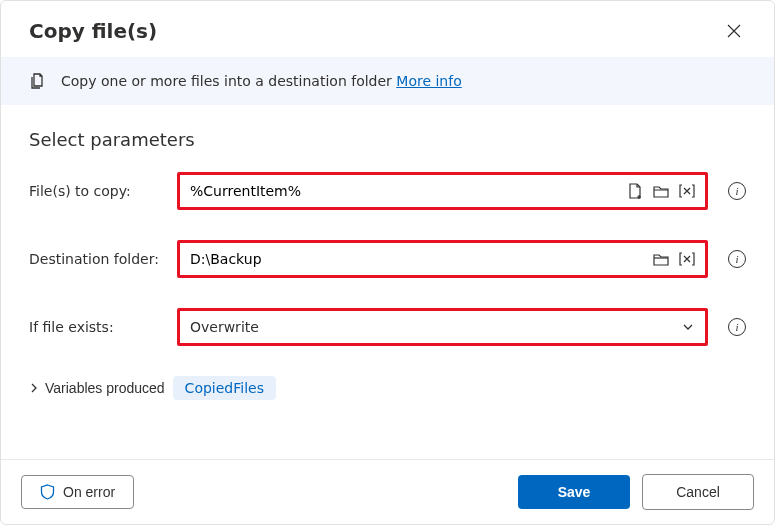 This screenshot has width=775, height=525. What do you see at coordinates (734, 31) in the screenshot?
I see `close-icon` at bounding box center [734, 31].